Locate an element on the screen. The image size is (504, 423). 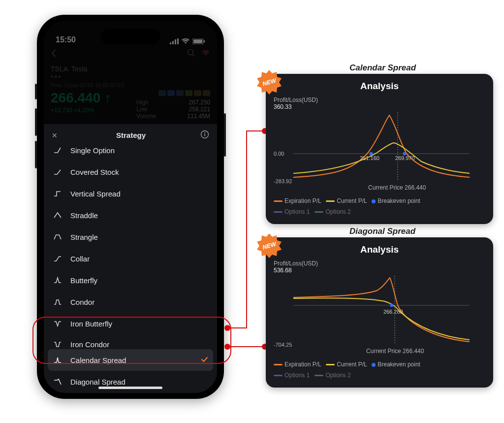
straddle-icon is located at coordinates (58, 215).